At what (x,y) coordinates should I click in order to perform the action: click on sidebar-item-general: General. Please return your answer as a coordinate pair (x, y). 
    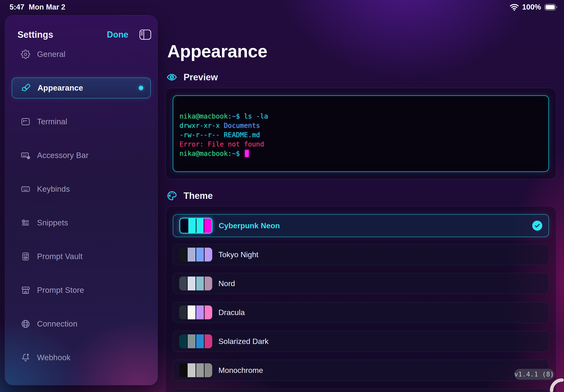
    Looking at the image, I should click on (81, 54).